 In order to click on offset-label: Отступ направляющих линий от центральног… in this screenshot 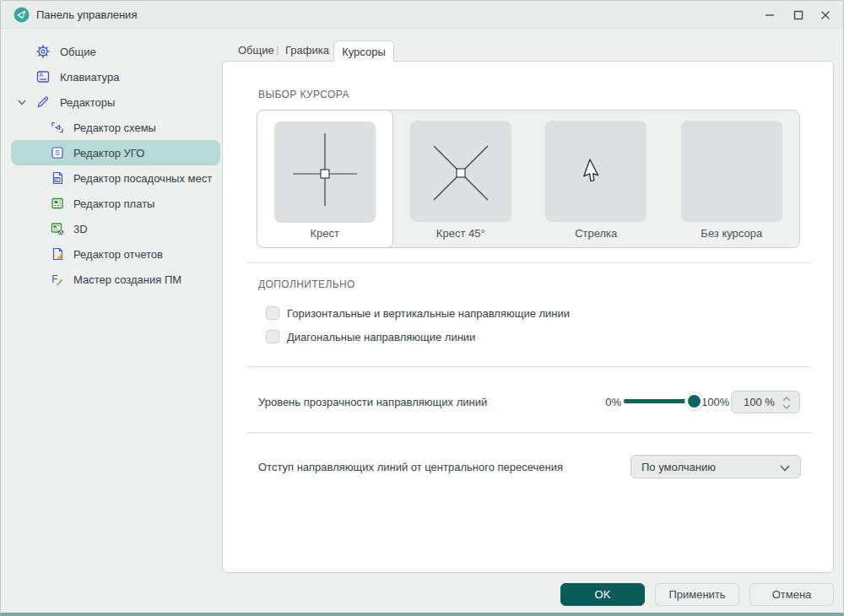, I will do `click(410, 467)`.